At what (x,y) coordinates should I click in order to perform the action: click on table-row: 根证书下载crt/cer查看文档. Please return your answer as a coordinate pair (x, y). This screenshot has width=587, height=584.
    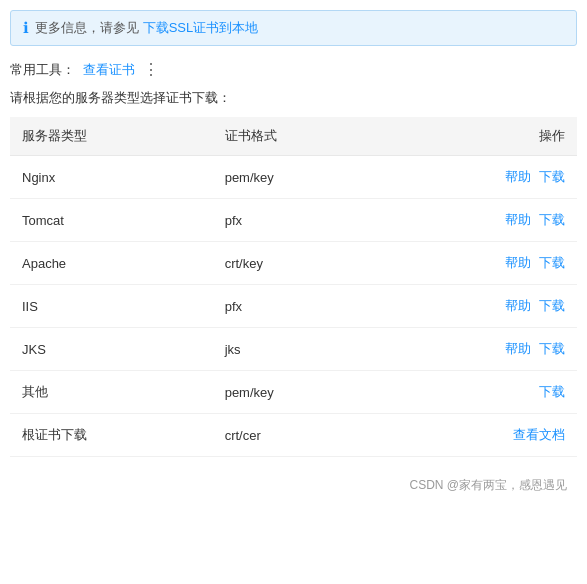
    Looking at the image, I should click on (294, 436).